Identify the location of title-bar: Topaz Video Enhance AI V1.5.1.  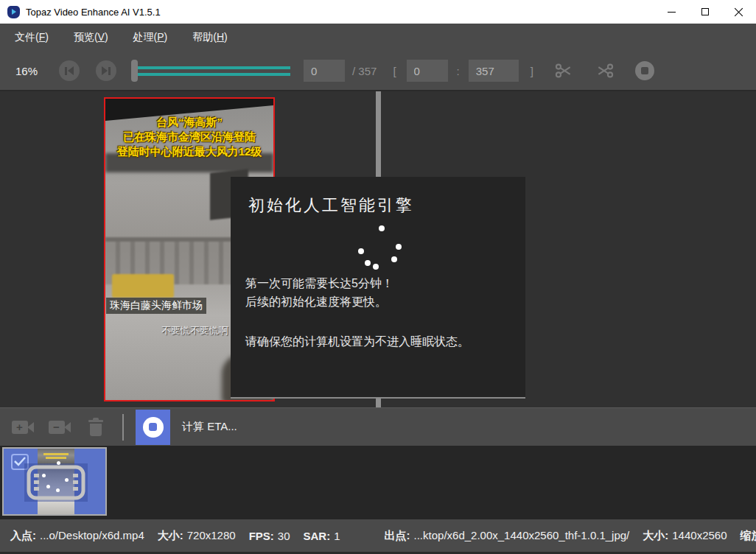
(378, 12).